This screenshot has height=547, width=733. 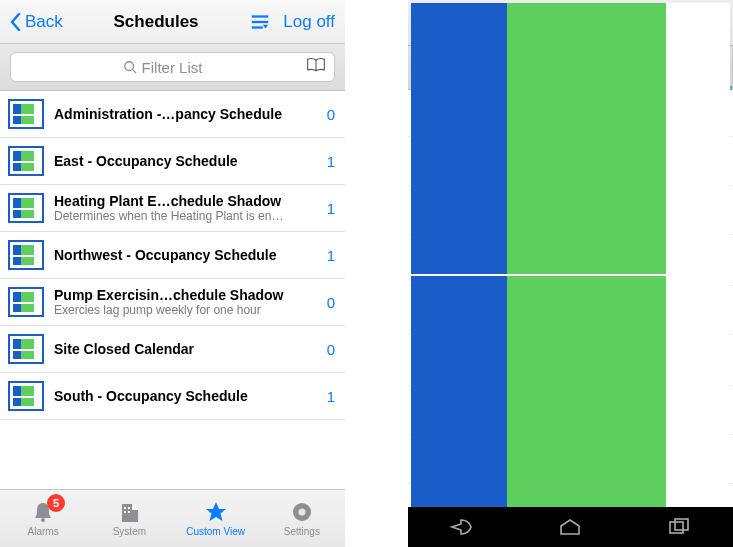 What do you see at coordinates (172, 396) in the screenshot?
I see `list-item: South - Occupancy Schedule1` at bounding box center [172, 396].